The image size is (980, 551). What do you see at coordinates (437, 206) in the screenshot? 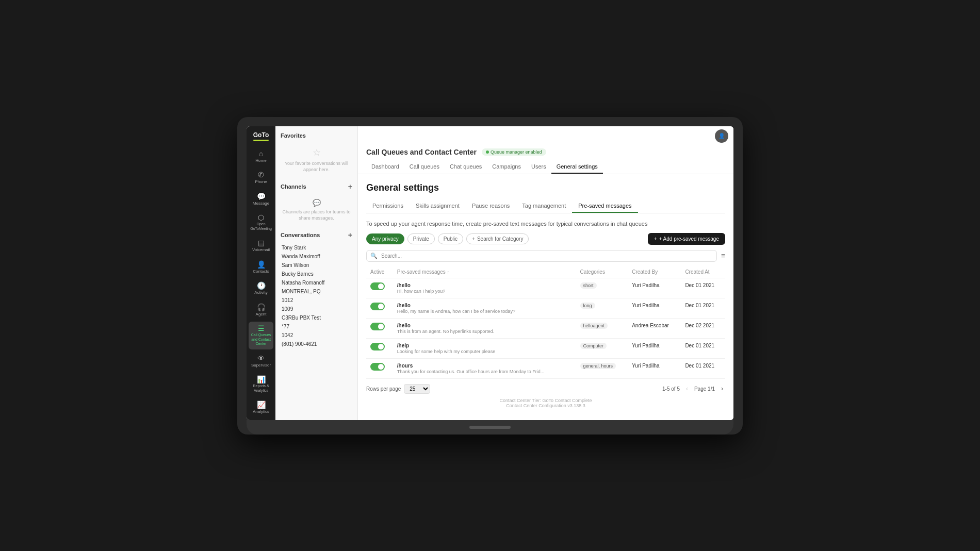
I see `sub-tab-skills: Skills assignment` at bounding box center [437, 206].